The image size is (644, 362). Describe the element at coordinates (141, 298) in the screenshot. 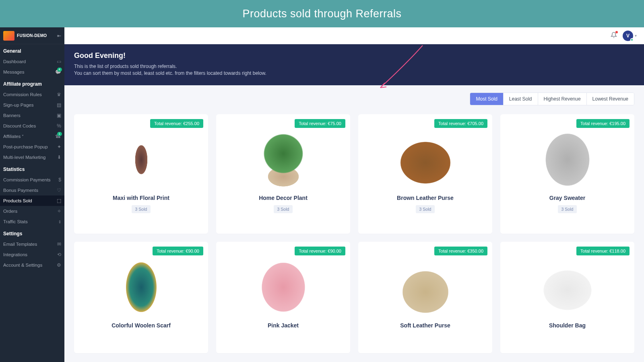

I see `product-card: Total revenue: €90.00Colorful Woolen Sca…` at that location.